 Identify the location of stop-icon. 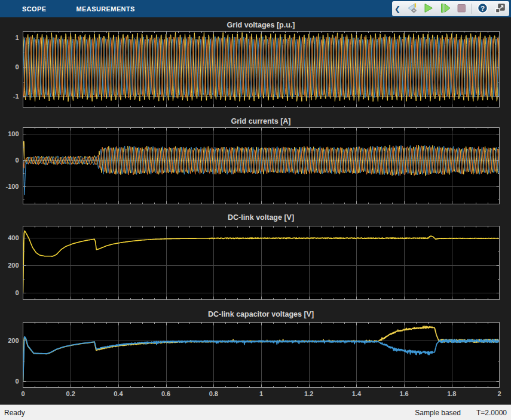
(461, 9).